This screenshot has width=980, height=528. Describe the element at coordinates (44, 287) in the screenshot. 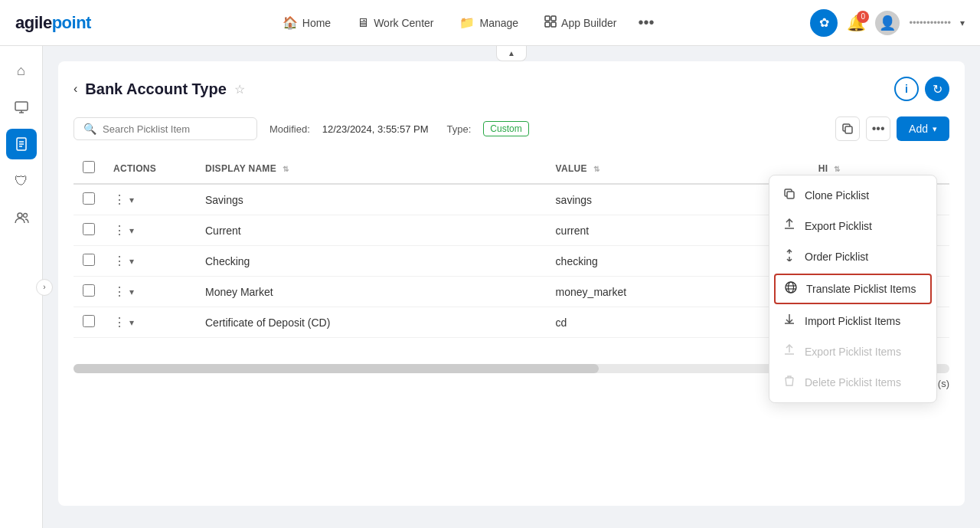

I see `sidebar-expand-button: ›` at that location.